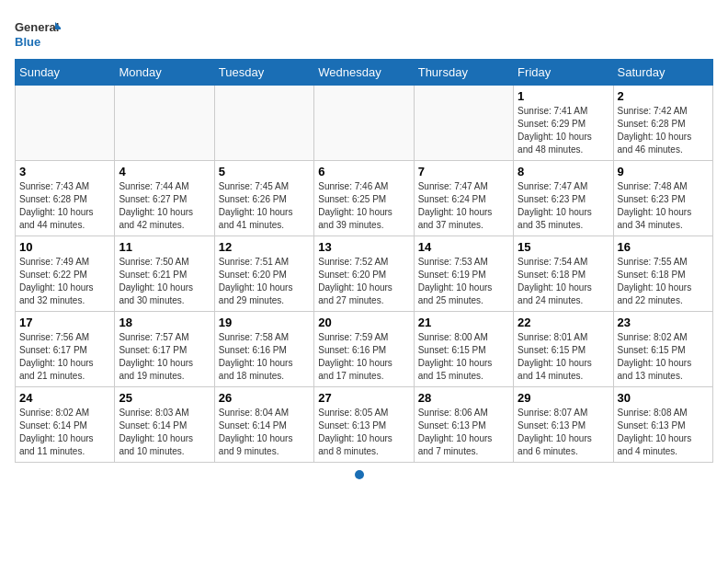 This screenshot has height=563, width=728. Describe the element at coordinates (38, 33) in the screenshot. I see `logo: General Blue` at that location.